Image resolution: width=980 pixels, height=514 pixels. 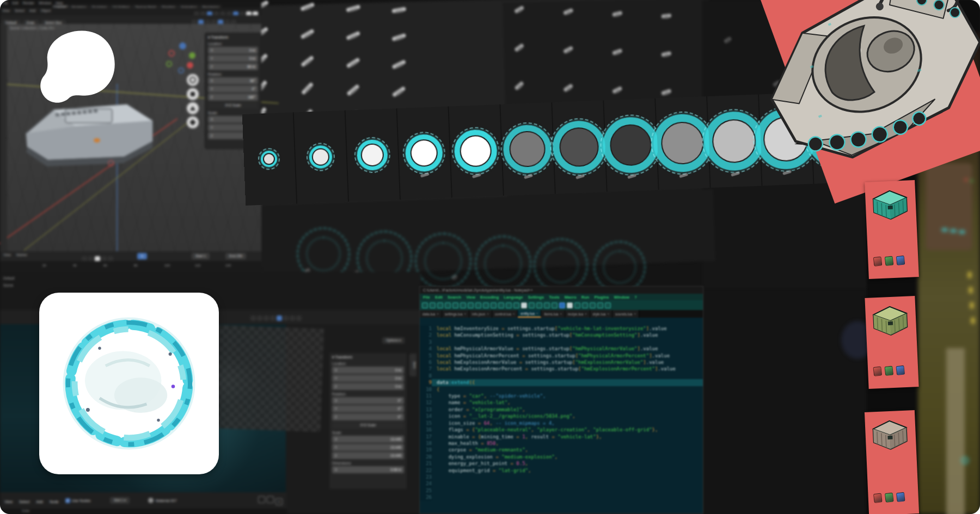 What do you see at coordinates (892, 462) in the screenshot?
I see `crate-brown-card` at bounding box center [892, 462].